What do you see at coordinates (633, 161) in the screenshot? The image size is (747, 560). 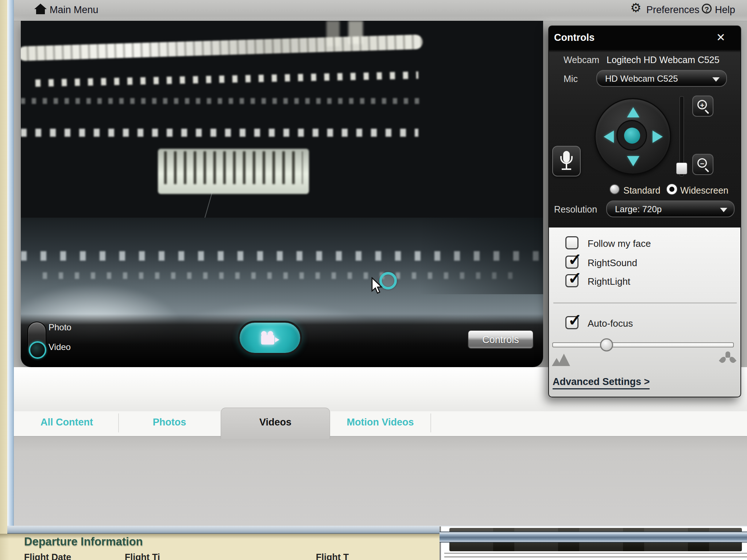 I see `pan-down-icon` at bounding box center [633, 161].